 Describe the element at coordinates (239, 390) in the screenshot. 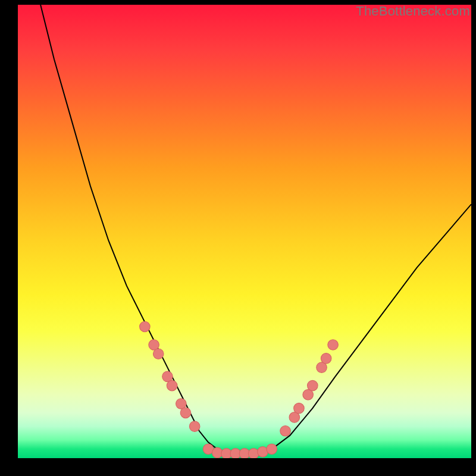

I see `marker-group` at that location.